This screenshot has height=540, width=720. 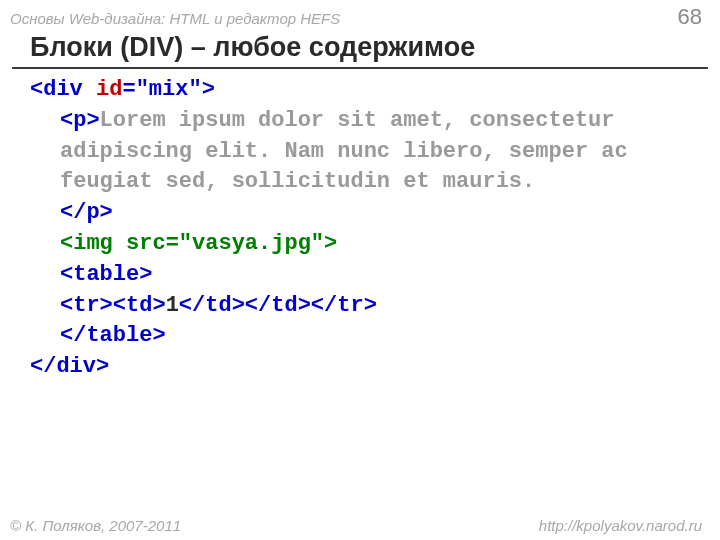 I want to click on course-title: Основы Web-дизайна: HTML и редактор HEFS, so click(x=175, y=18).